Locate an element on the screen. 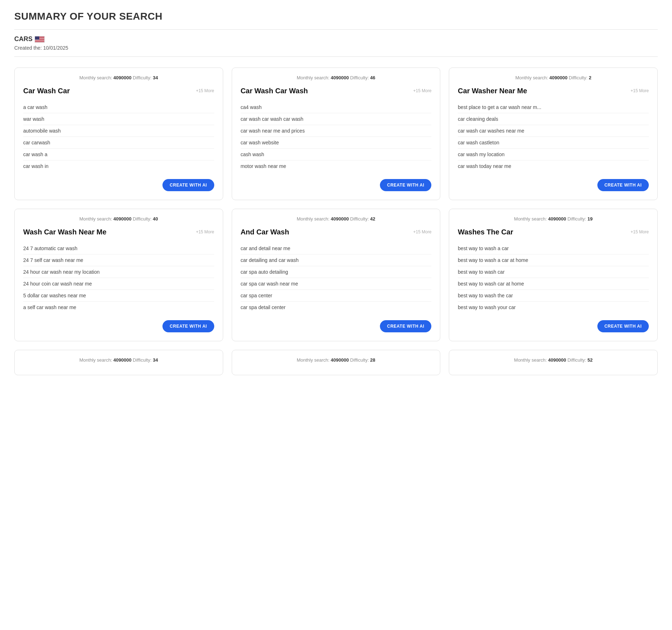 The image size is (672, 630). keyword-item: car wash near me and prices is located at coordinates (336, 131).